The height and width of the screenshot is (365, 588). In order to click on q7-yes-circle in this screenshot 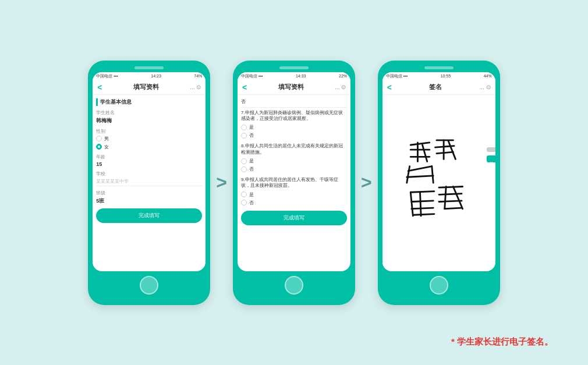, I will do `click(244, 127)`.